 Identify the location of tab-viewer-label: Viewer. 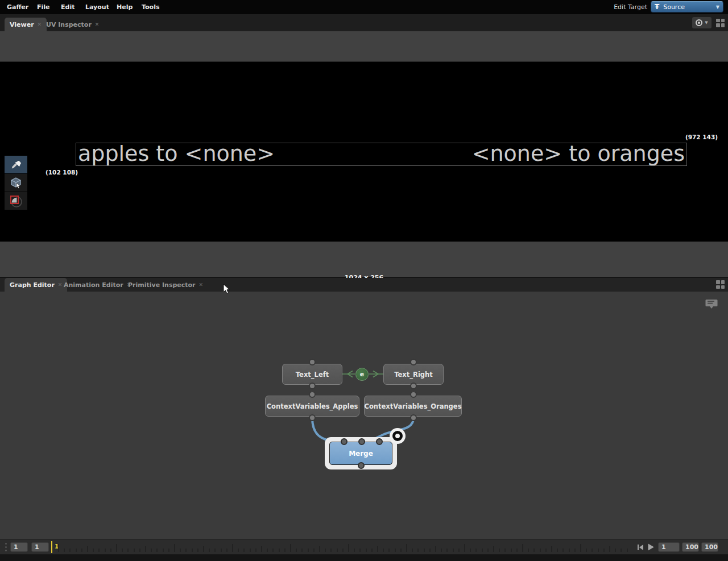
(22, 25).